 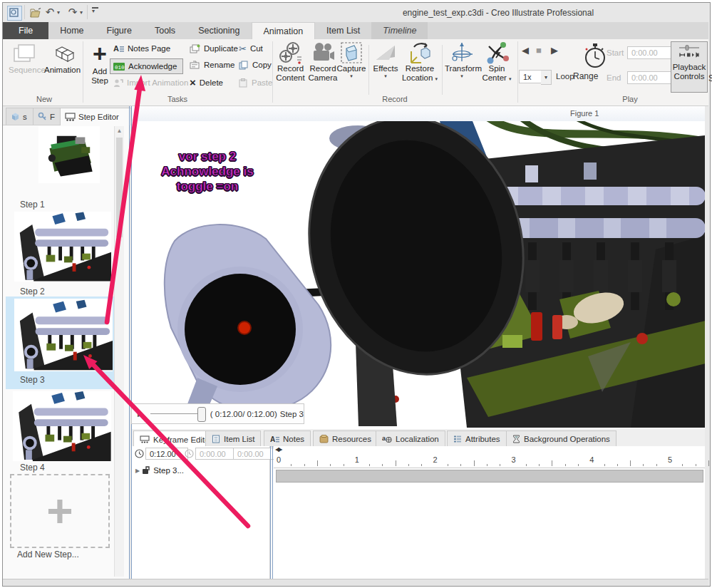 What do you see at coordinates (212, 65) in the screenshot?
I see `rename-button: Rename` at bounding box center [212, 65].